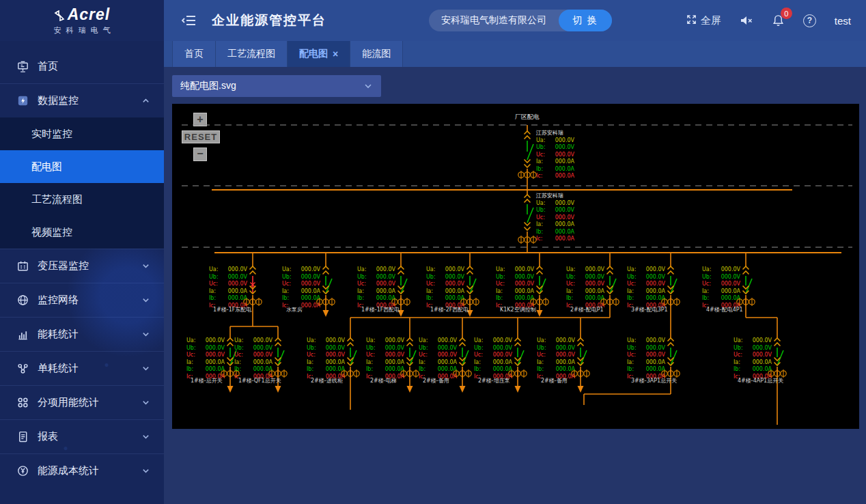 This screenshot has width=866, height=504. Describe the element at coordinates (779, 20) in the screenshot. I see `notifications-button: 0` at that location.